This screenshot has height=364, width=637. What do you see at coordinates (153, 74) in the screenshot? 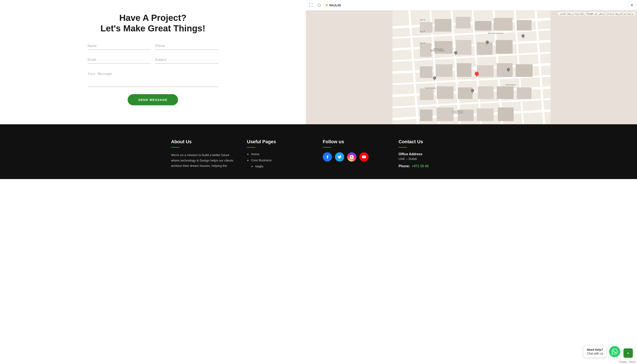
I see `contact-form: SEND MESSAGE` at bounding box center [153, 74].